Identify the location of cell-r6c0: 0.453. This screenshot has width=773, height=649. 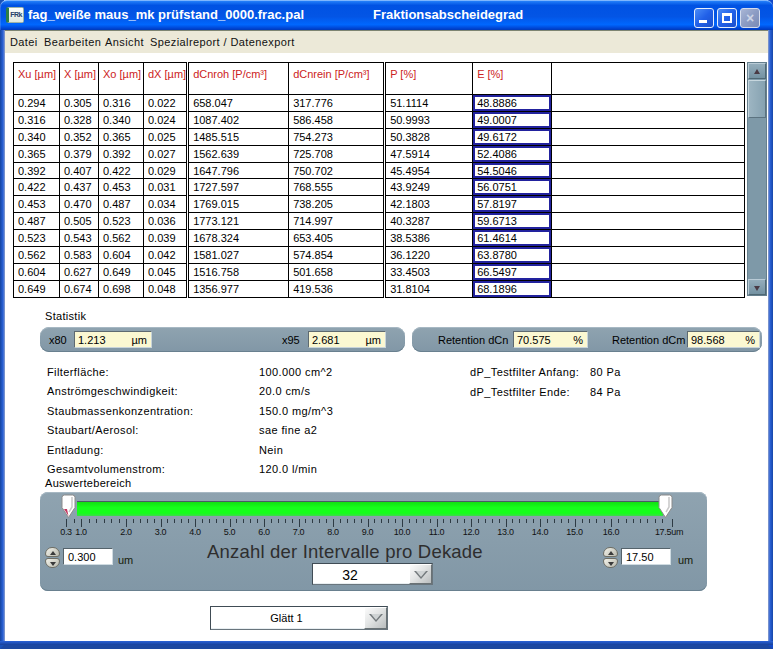
(37, 204).